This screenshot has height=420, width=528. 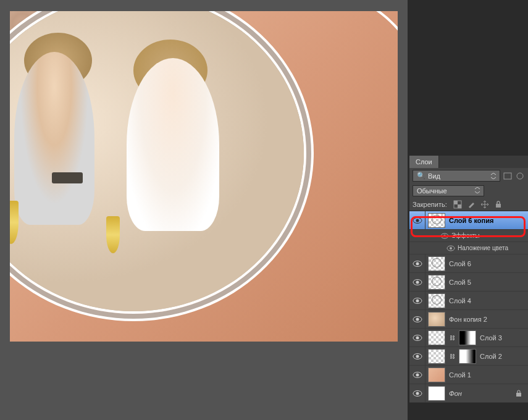 What do you see at coordinates (469, 175) in the screenshot?
I see `filter-row: 🔍 Вид` at bounding box center [469, 175].